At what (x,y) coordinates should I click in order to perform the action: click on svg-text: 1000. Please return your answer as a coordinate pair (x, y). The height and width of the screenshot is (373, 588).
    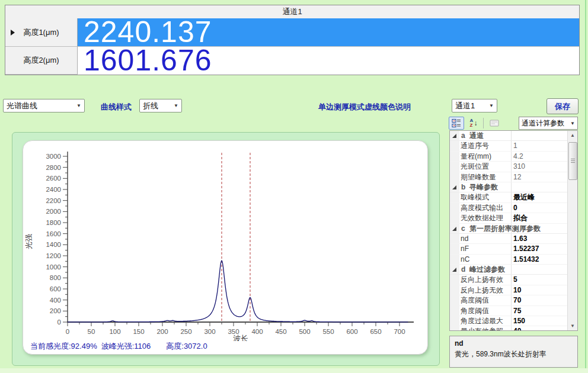
    Looking at the image, I should click on (53, 267).